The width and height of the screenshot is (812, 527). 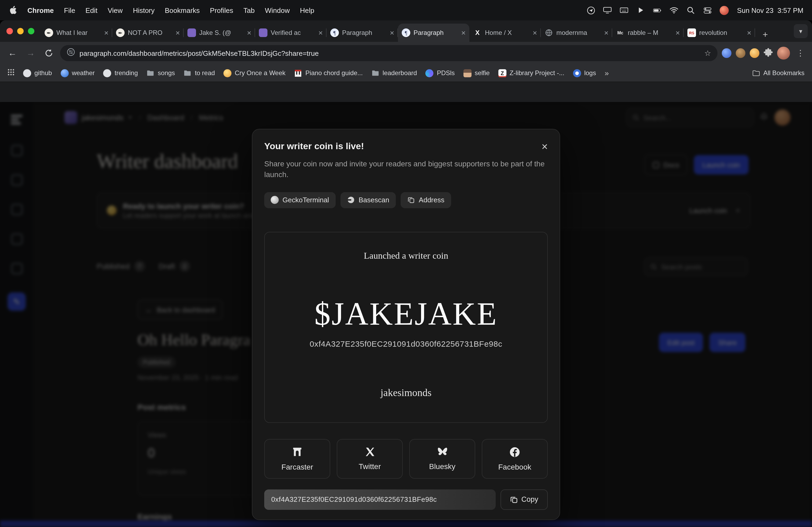 What do you see at coordinates (691, 10) in the screenshot?
I see `spotlight-search-icon` at bounding box center [691, 10].